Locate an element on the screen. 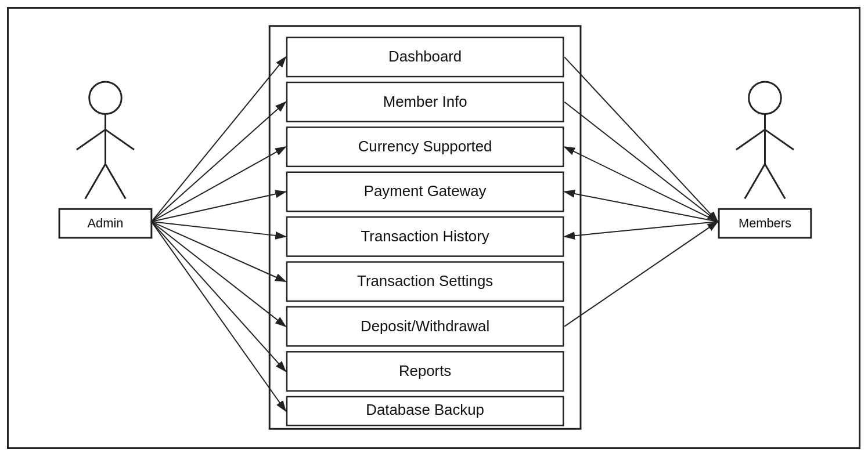 The width and height of the screenshot is (868, 456). arrow-admin-txhistory is located at coordinates (218, 229).